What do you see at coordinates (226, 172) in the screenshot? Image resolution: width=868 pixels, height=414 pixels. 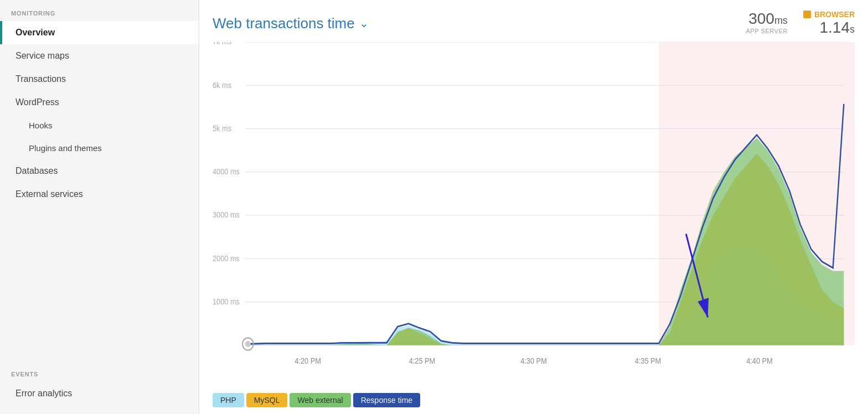 I see `svg-text: 4000 ms` at bounding box center [226, 172].